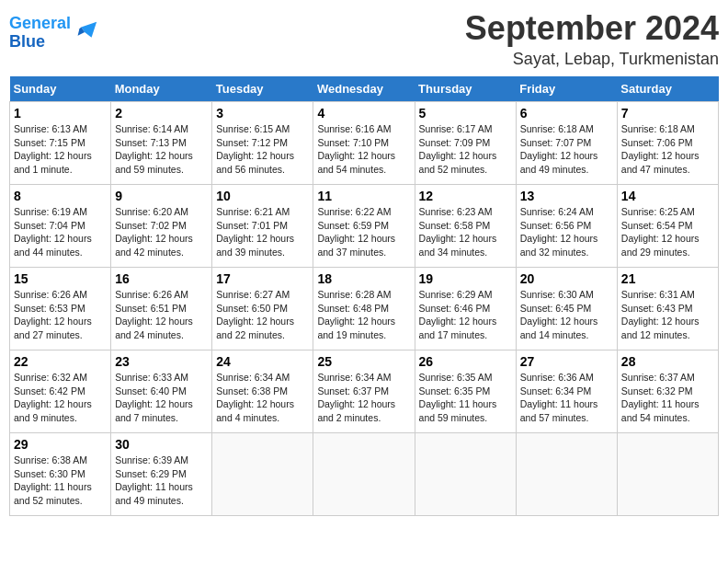 The height and width of the screenshot is (563, 728). Describe the element at coordinates (40, 33) in the screenshot. I see `logo-text: GeneralBlue` at that location.